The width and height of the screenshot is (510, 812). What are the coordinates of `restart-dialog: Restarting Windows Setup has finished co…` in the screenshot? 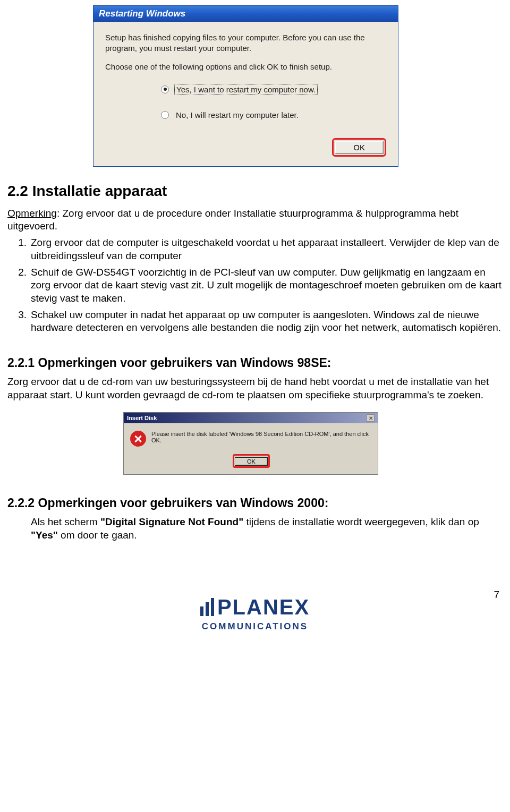 It's located at (245, 86).